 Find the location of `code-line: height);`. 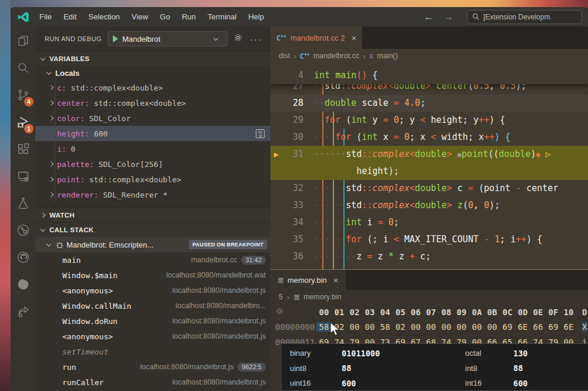

code-line: height); is located at coordinates (429, 172).